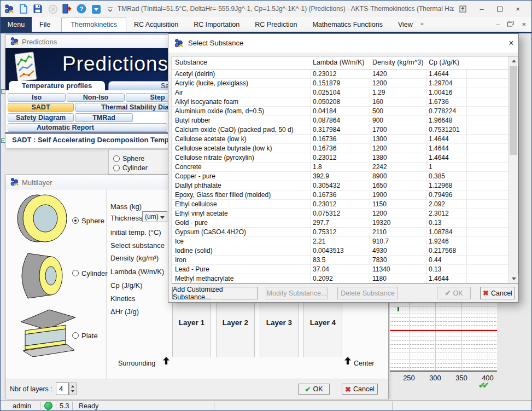 This screenshot has width=532, height=411. Describe the element at coordinates (398, 62) in the screenshot. I see `column-header-density: Density (kg/m^3)` at that location.